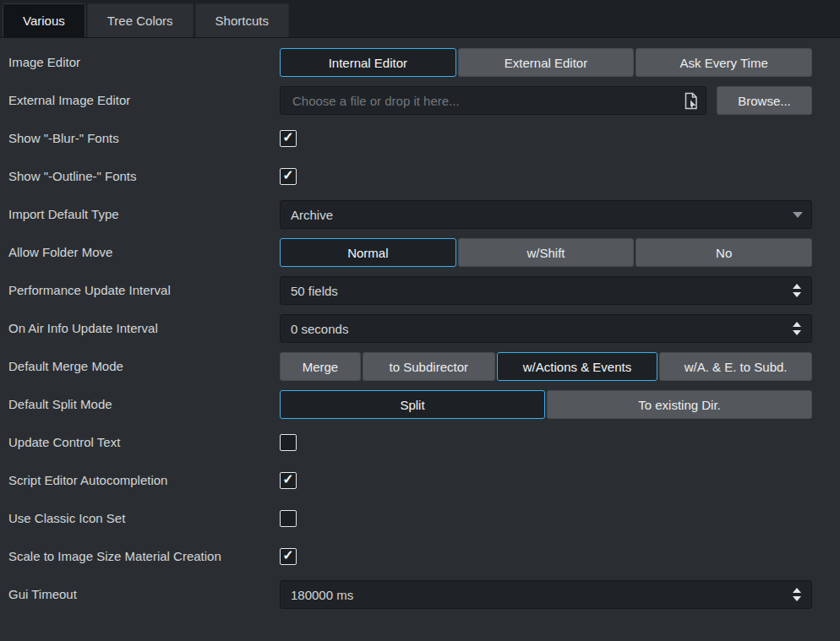  What do you see at coordinates (144, 481) in the screenshot?
I see `script-editor-autocompletion-label: Script Editor Autocompletion` at bounding box center [144, 481].